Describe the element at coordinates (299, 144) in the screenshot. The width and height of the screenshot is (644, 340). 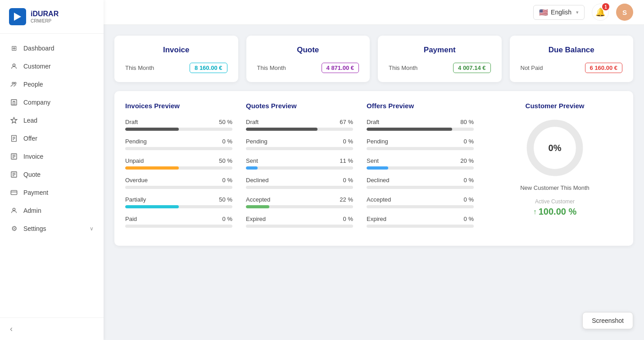
I see `quote-pending-item: Pending0 %` at that location.